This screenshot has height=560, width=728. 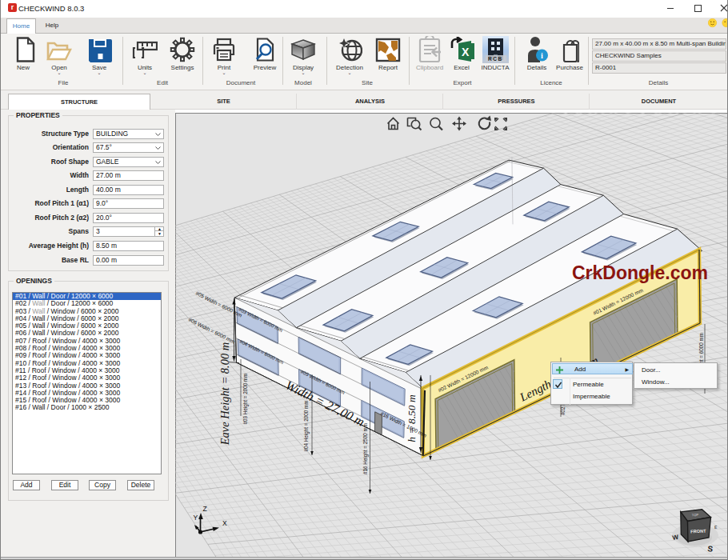 I want to click on svg-text: Y, so click(x=196, y=518).